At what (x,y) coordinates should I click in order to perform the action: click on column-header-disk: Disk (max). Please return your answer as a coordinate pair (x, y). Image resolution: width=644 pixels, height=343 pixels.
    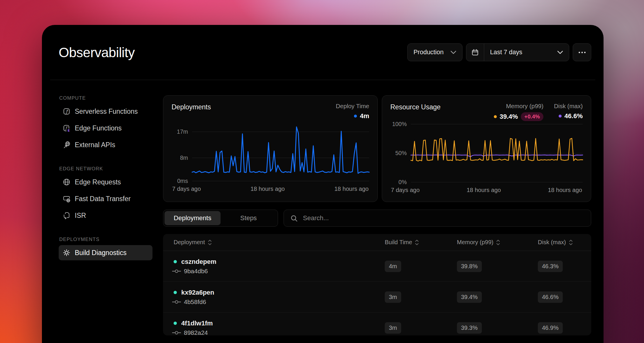
    Looking at the image, I should click on (559, 242).